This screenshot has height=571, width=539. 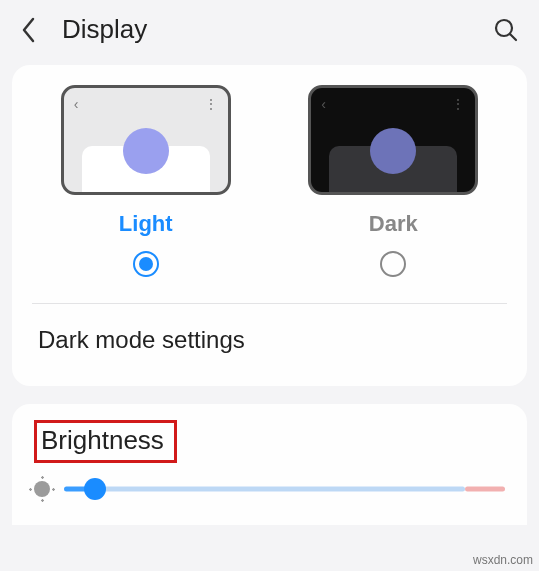 I want to click on dark-mode-settings-link: Dark mode settings, so click(x=270, y=341).